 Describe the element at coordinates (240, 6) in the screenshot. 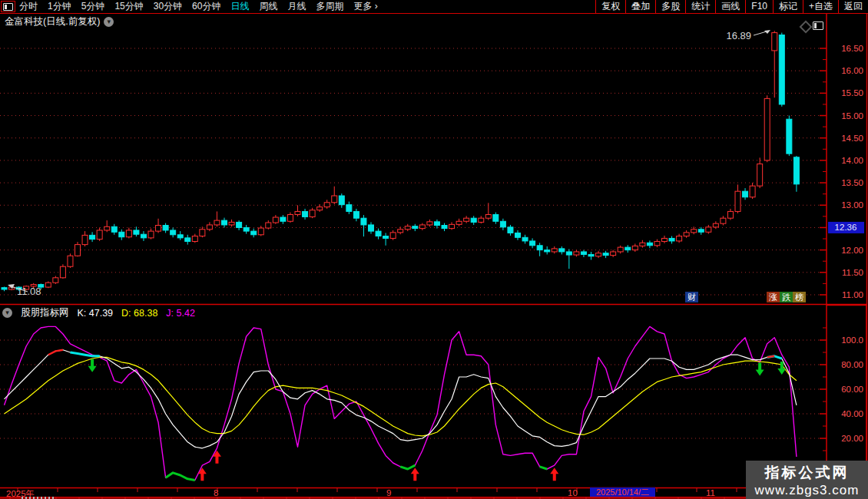

I see `period-tab-6: 日线` at that location.